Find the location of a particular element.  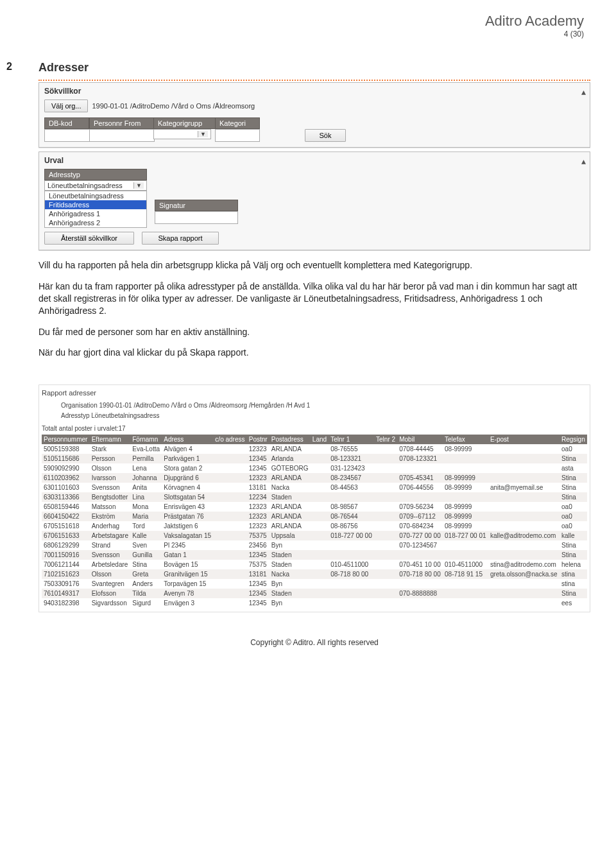

column-header: E-post is located at coordinates (524, 439).